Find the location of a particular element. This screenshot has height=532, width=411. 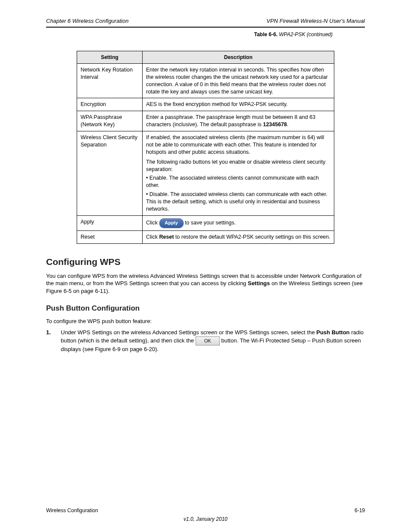

table-row: Encryption AES is the fixed encryption m… is located at coordinates (206, 105).